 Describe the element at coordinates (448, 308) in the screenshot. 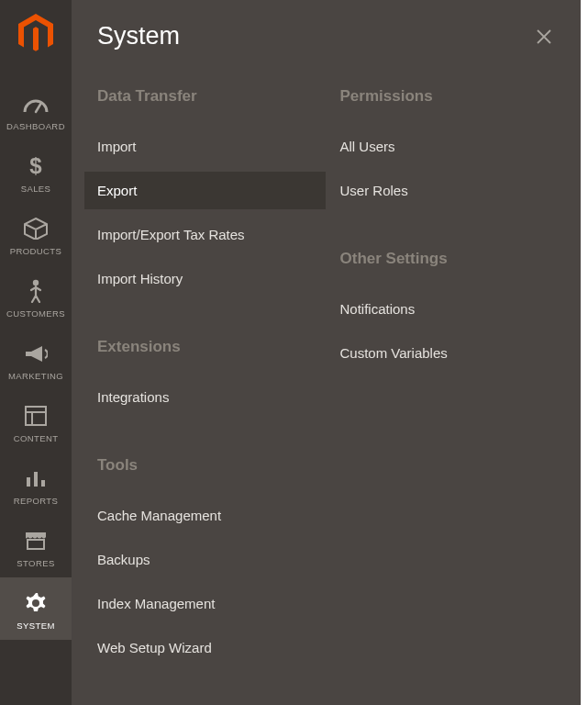

I see `menu-item-notifications: Notifications` at that location.